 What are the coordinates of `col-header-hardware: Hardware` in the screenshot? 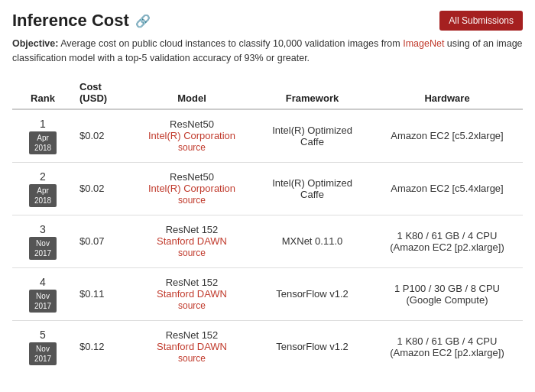 It's located at (447, 93).